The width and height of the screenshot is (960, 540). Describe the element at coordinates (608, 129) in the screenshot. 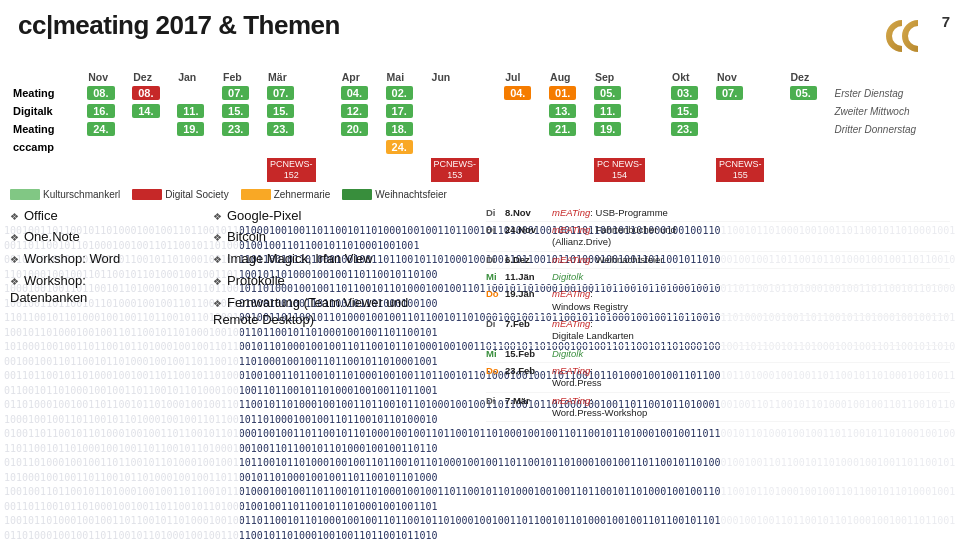

I see `cell-m2-sep: 19.` at that location.